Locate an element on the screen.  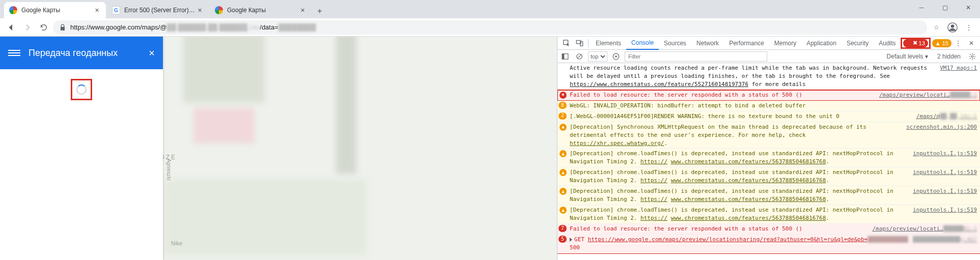
console-source-link: /maps/@██,██,14z:1 is located at coordinates (947, 117).